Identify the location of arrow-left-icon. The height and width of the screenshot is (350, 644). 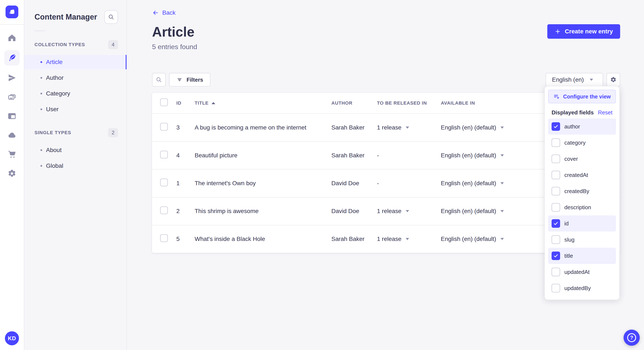
(156, 13).